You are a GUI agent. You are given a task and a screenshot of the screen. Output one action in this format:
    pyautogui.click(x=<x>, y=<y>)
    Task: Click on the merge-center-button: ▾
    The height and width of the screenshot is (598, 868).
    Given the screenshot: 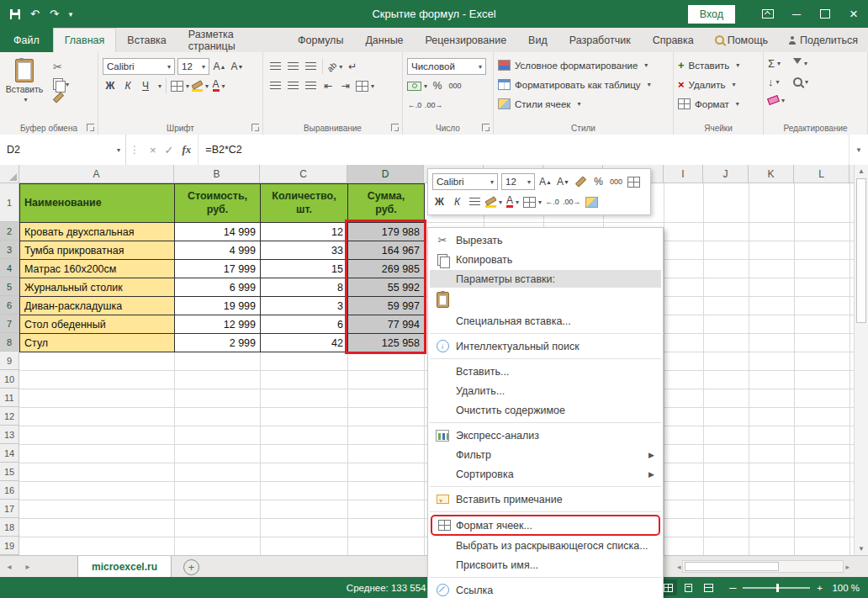 What is the action you would take?
    pyautogui.click(x=365, y=86)
    